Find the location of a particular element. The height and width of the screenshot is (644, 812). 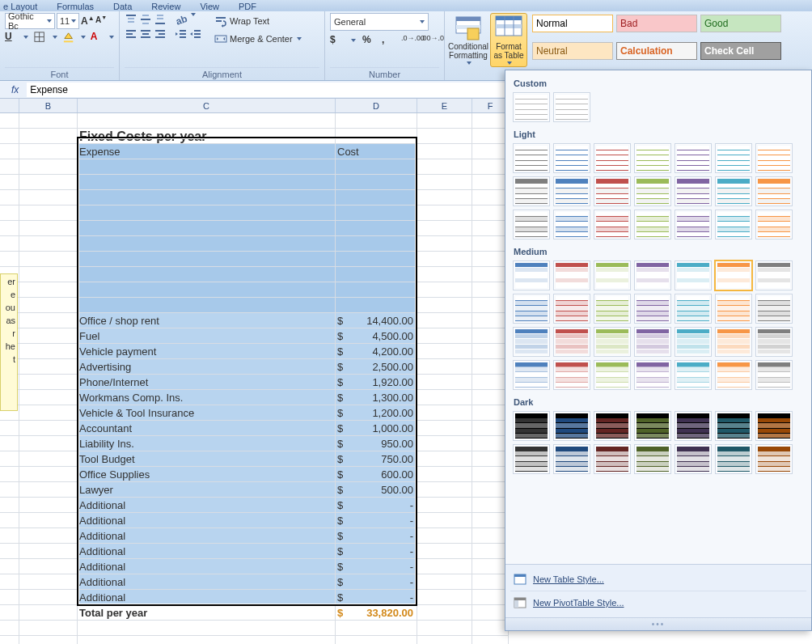

wrap-text-button: Wrap Text is located at coordinates (258, 21).